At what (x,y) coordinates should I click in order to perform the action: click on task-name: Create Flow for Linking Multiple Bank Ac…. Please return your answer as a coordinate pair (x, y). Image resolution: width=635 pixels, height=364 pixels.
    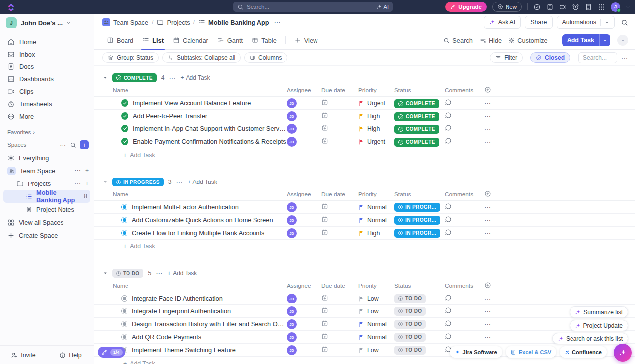
    Looking at the image, I should click on (198, 233).